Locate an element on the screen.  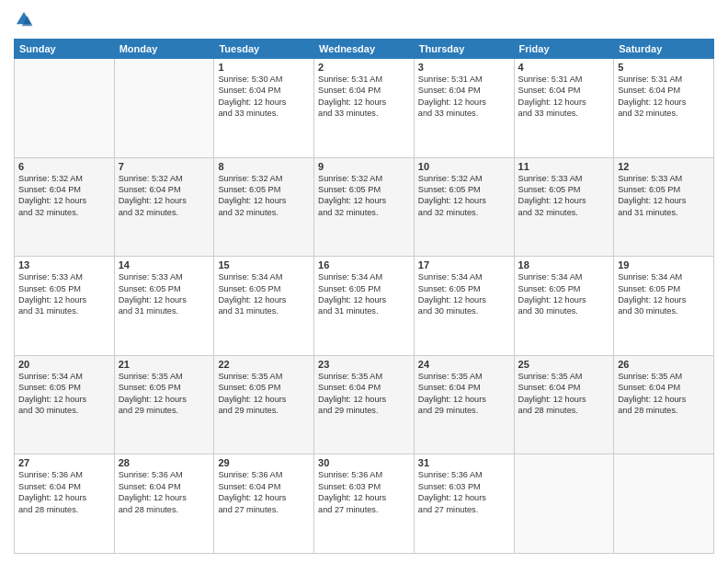
weekday-header-wednesday: Wednesday is located at coordinates (364, 50).